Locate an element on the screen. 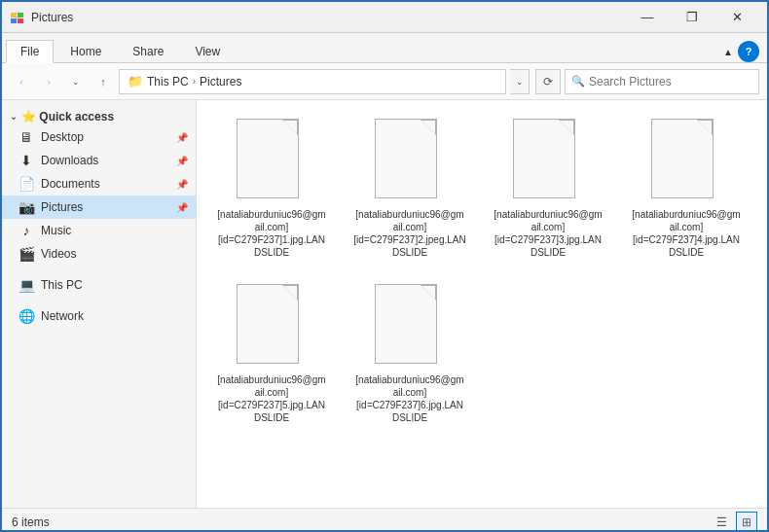 The image size is (769, 532). sidebar-item-thispc: 💻 This PC is located at coordinates (99, 285).